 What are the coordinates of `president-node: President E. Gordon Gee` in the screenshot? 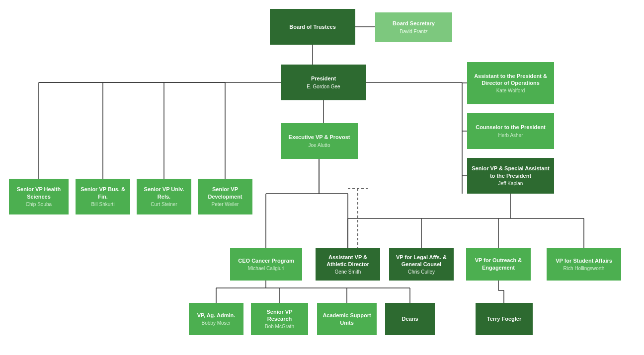 It's located at (323, 82).